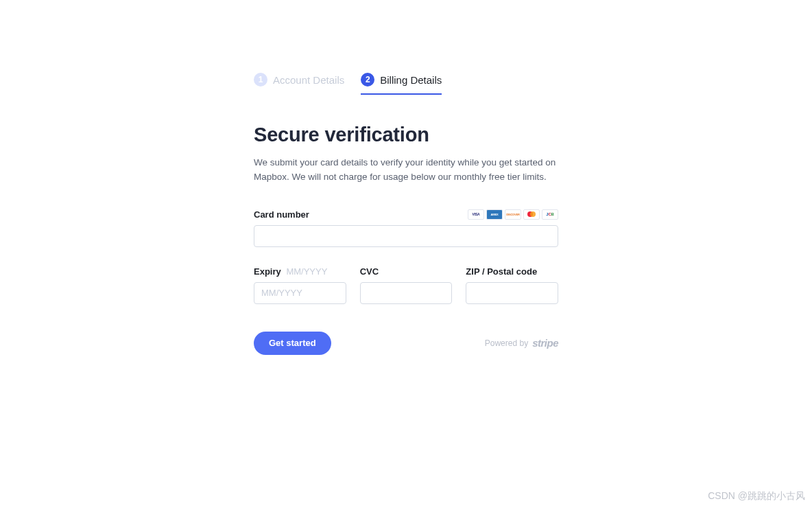 Image resolution: width=812 pixels, height=508 pixels. I want to click on form-footer: Get started Powered by stripe, so click(406, 343).